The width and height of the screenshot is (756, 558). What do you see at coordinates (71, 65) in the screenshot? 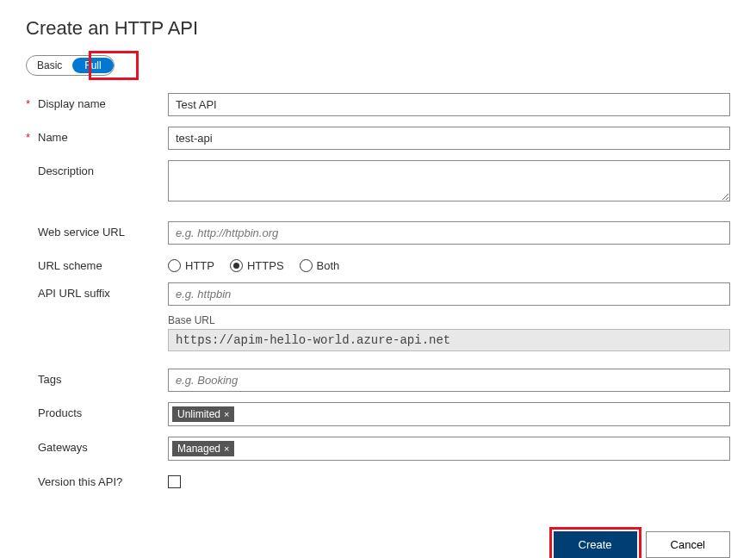
I see `view-toggle: Basic Full` at bounding box center [71, 65].